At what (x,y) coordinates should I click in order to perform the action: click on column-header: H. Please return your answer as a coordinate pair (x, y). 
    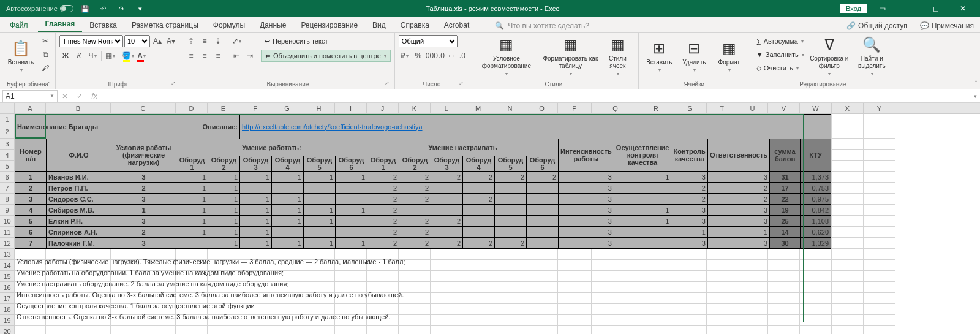
    Looking at the image, I should click on (319, 108).